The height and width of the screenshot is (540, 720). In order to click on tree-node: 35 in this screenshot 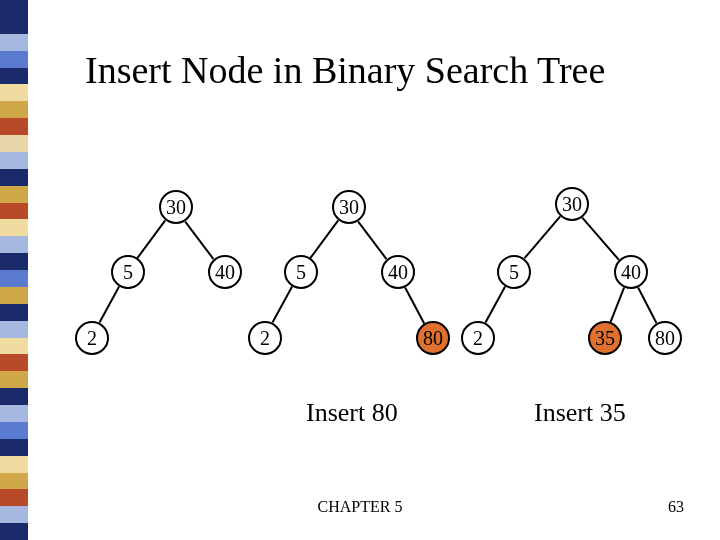, I will do `click(605, 338)`.